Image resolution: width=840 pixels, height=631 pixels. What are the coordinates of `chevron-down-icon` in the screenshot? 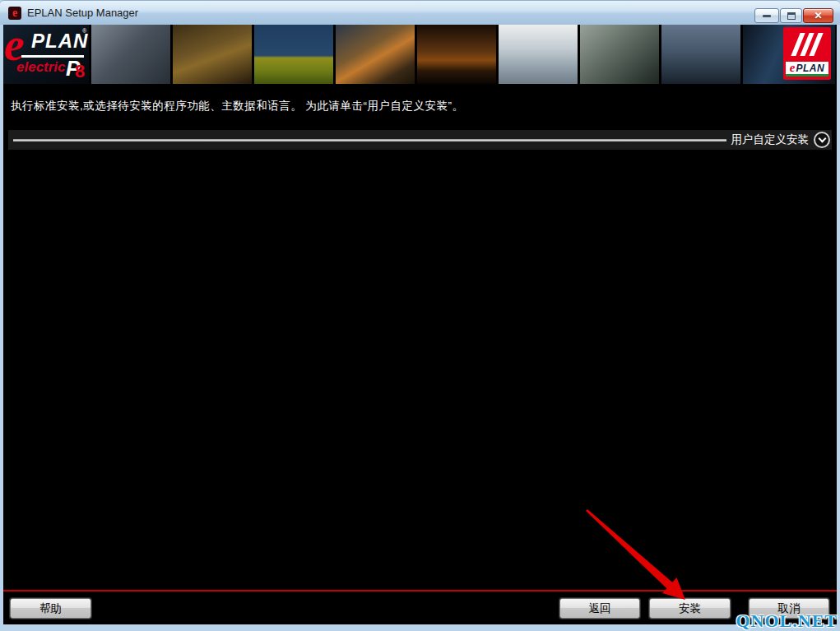 It's located at (822, 139).